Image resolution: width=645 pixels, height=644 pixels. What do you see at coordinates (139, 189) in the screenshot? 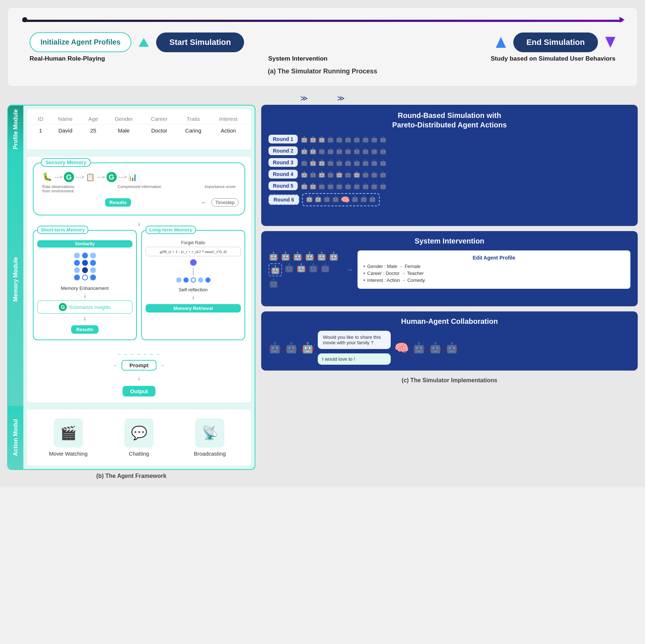
I see `compressed-label: Compressed information` at bounding box center [139, 189].